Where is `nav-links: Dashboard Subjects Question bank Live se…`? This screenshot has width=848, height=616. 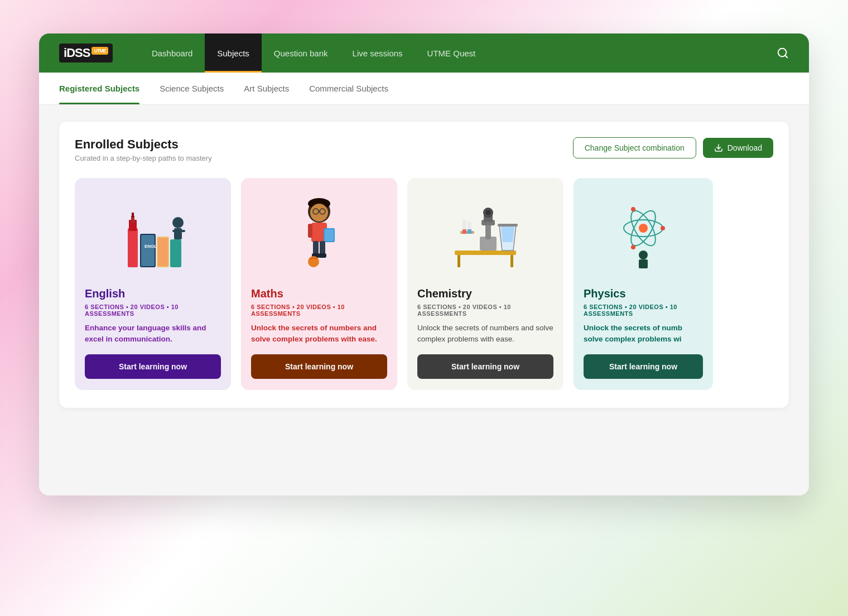 nav-links: Dashboard Subjects Question bank Live se… is located at coordinates (458, 53).